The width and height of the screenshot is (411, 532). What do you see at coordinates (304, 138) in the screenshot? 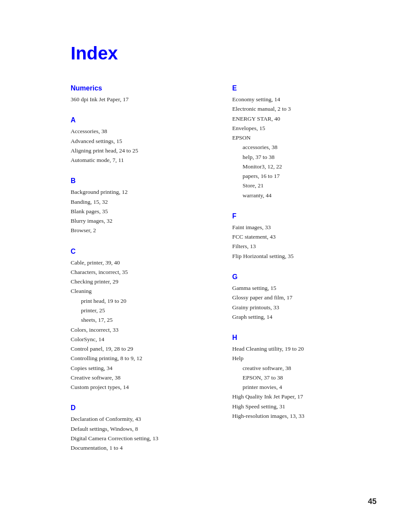
I see `index-entry: EPSON` at bounding box center [304, 138].